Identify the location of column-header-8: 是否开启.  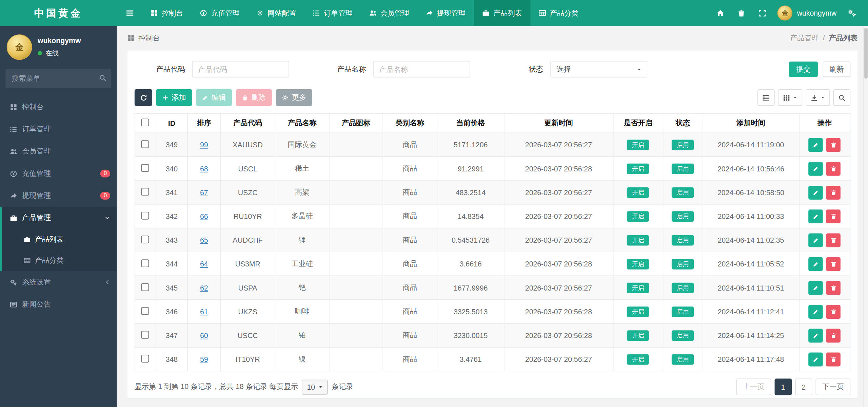
(638, 123).